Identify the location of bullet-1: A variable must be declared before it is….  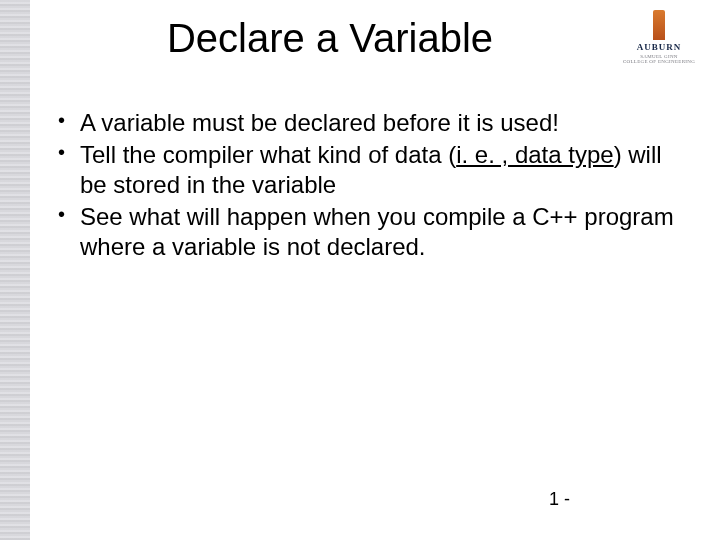
(367, 123).